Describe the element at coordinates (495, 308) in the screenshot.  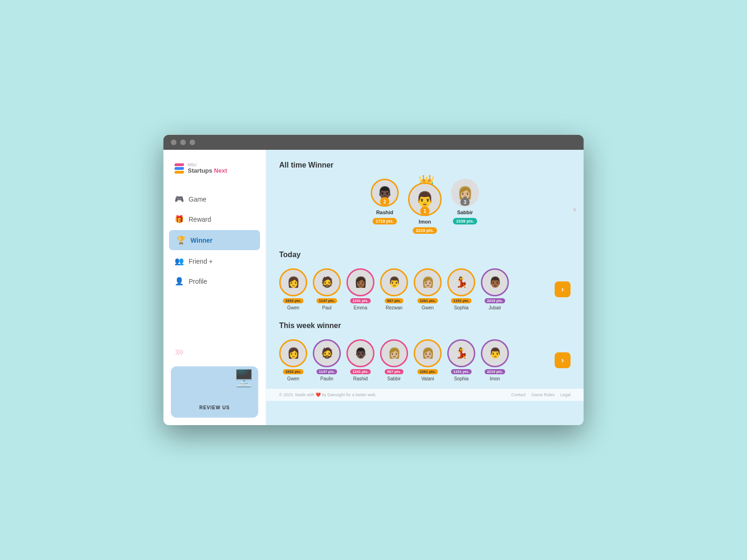
I see `today-name-jubair: Jubair` at that location.